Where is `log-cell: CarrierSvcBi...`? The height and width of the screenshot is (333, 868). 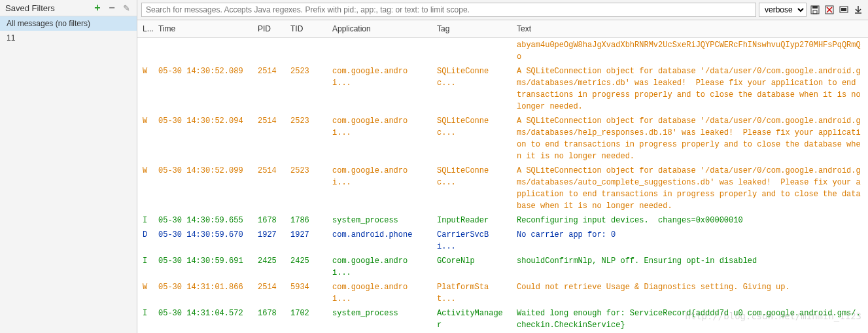 log-cell: CarrierSvcBi... is located at coordinates (472, 241).